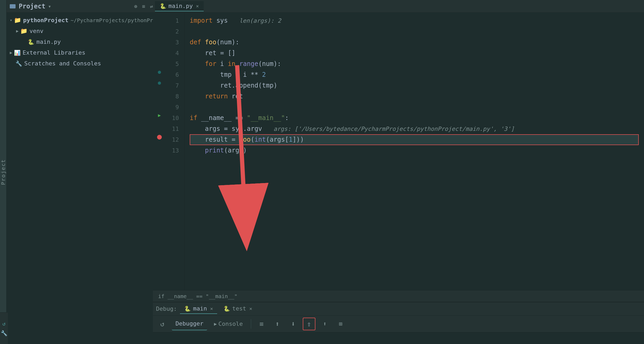 The width and height of the screenshot is (644, 344). I want to click on debug-grid-btn: ⊞, so click(341, 324).